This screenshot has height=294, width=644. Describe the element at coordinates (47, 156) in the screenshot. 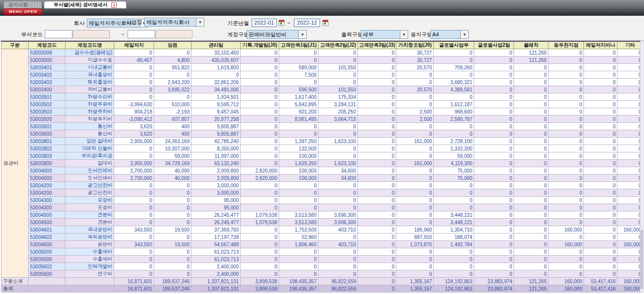

I see `account-code-cell: 53003803` at that location.